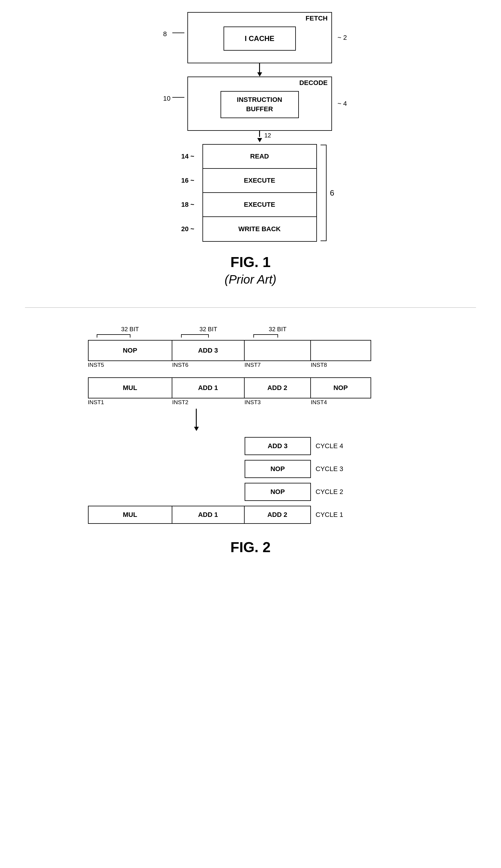  Describe the element at coordinates (260, 38) in the screenshot. I see `fetch-block: FETCH I CACHE` at that location.